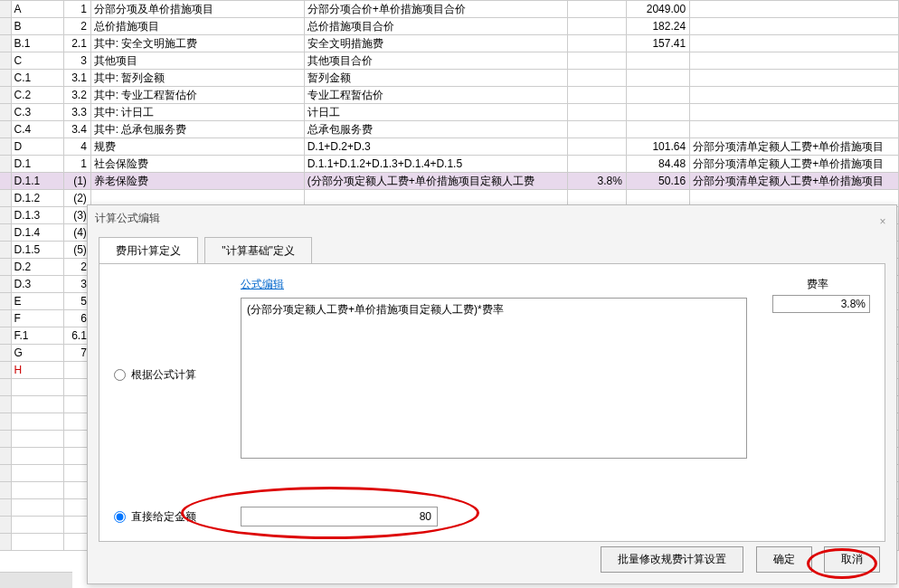  What do you see at coordinates (658, 9) in the screenshot?
I see `cell-amt: 2049.00` at bounding box center [658, 9].